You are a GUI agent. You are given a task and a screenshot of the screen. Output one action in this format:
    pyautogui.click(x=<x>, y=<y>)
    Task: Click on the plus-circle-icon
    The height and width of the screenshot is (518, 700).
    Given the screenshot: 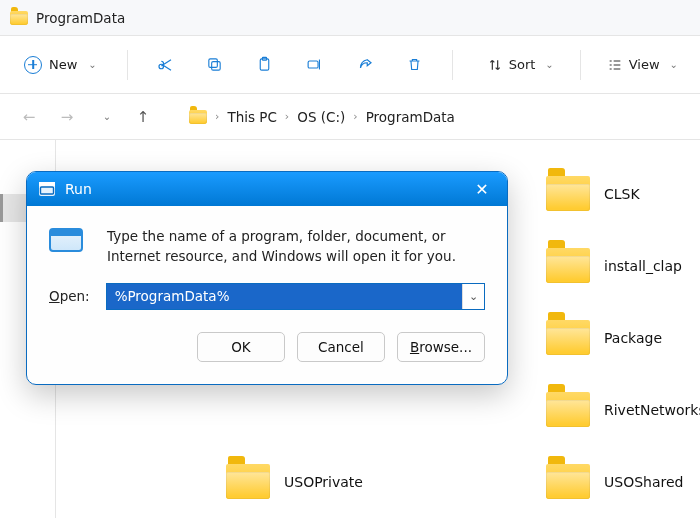 What is the action you would take?
    pyautogui.click(x=33, y=65)
    